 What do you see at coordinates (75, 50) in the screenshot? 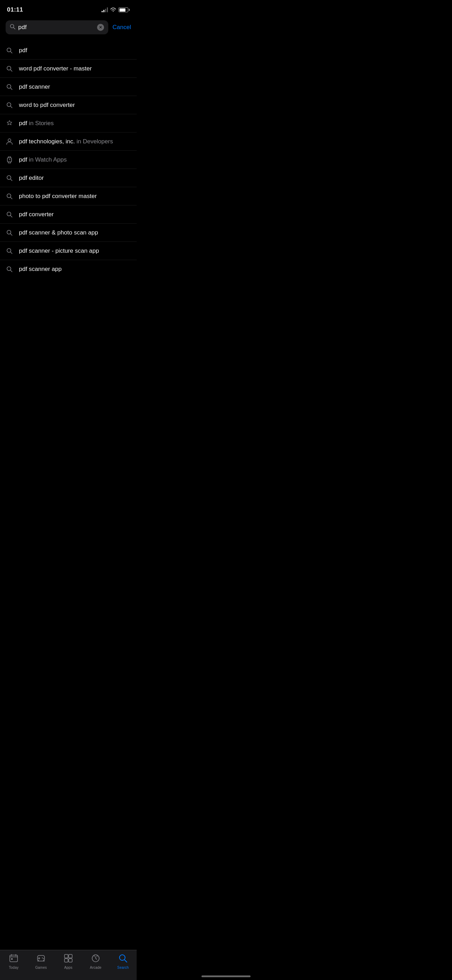
I see `suggestion-text: pdf` at bounding box center [75, 50].